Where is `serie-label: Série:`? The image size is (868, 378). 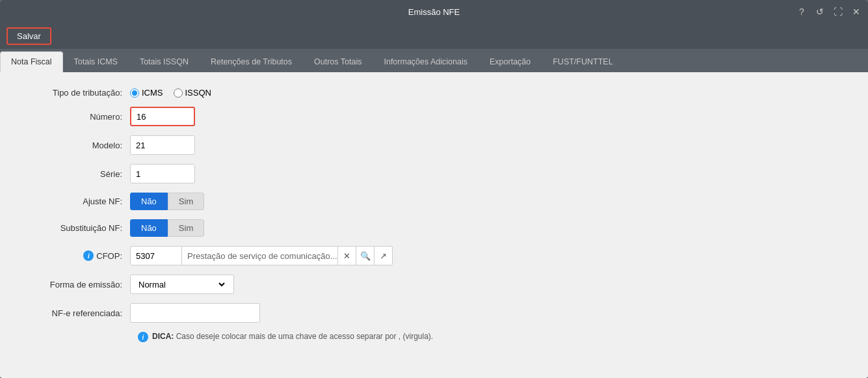
serie-label: Série: is located at coordinates (78, 174).